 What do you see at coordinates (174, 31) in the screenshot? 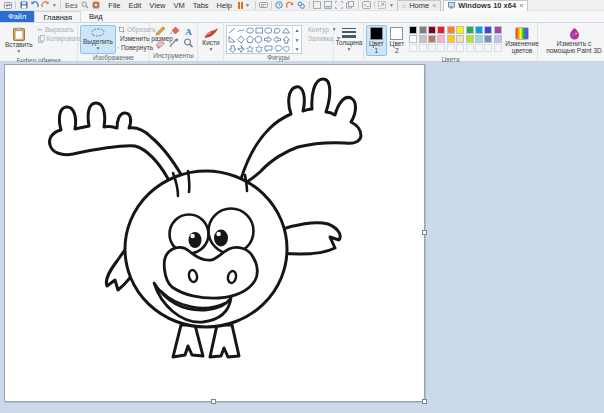
I see `fill-tool` at bounding box center [174, 31].